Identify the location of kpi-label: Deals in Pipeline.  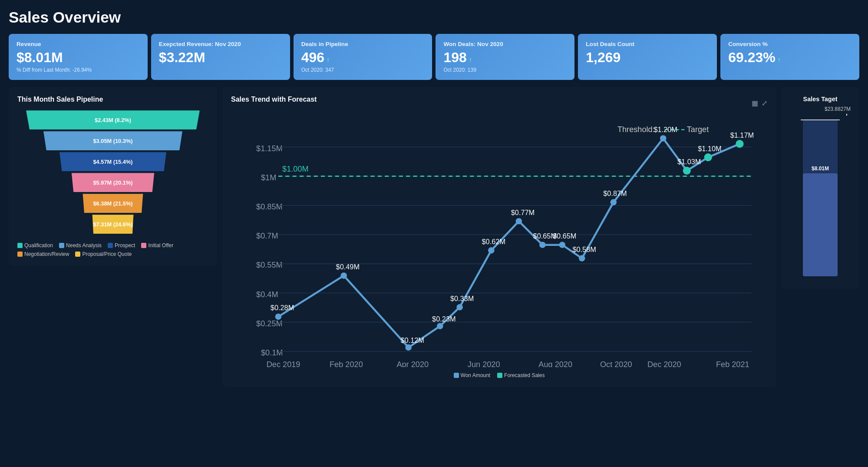
(363, 44).